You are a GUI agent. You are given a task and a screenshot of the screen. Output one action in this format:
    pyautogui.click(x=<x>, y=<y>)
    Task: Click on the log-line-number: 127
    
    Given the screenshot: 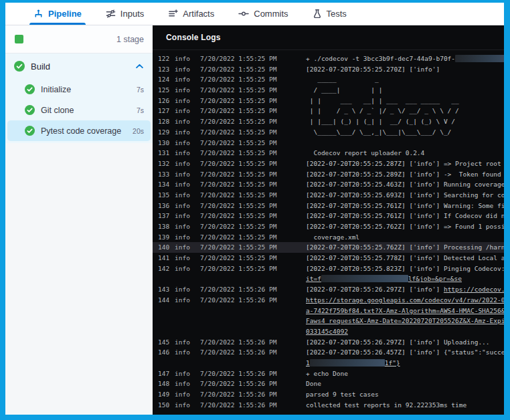 What is the action you would take?
    pyautogui.click(x=166, y=111)
    